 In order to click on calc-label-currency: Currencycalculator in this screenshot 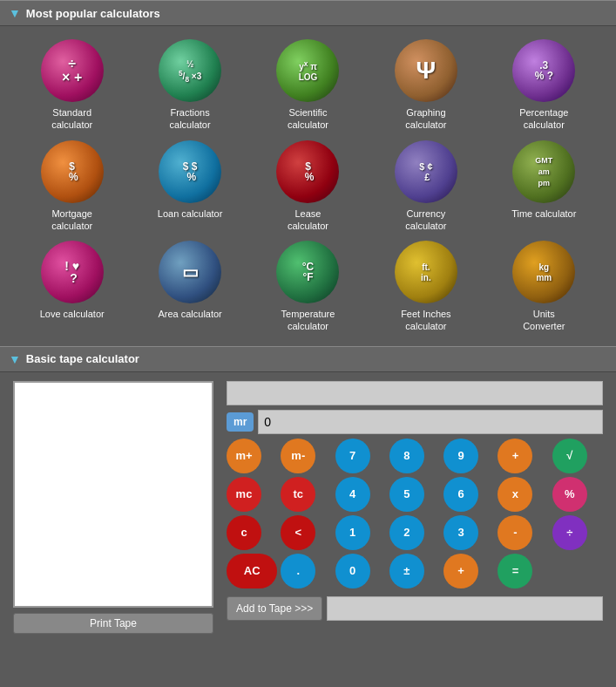, I will do `click(425, 220)`.